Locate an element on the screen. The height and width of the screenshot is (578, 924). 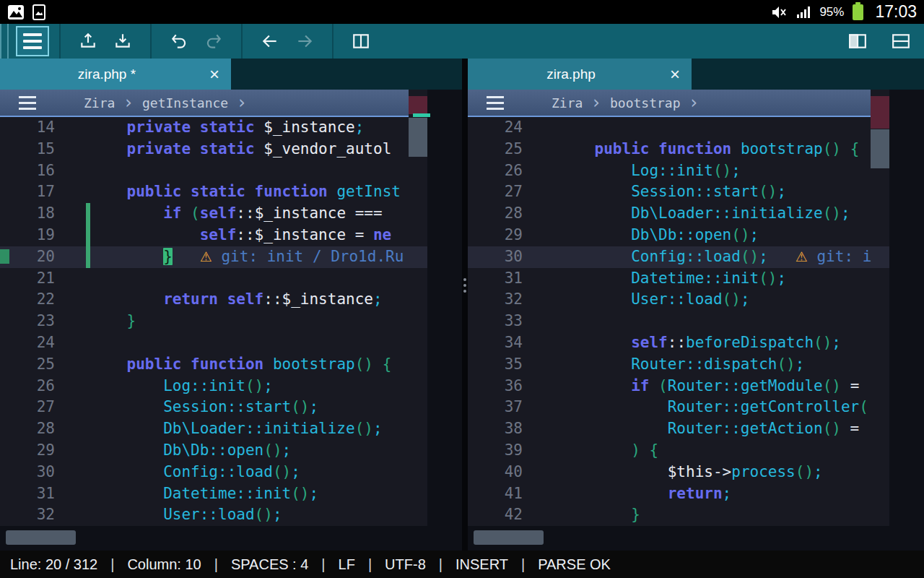
code-line: 21 is located at coordinates (214, 279).